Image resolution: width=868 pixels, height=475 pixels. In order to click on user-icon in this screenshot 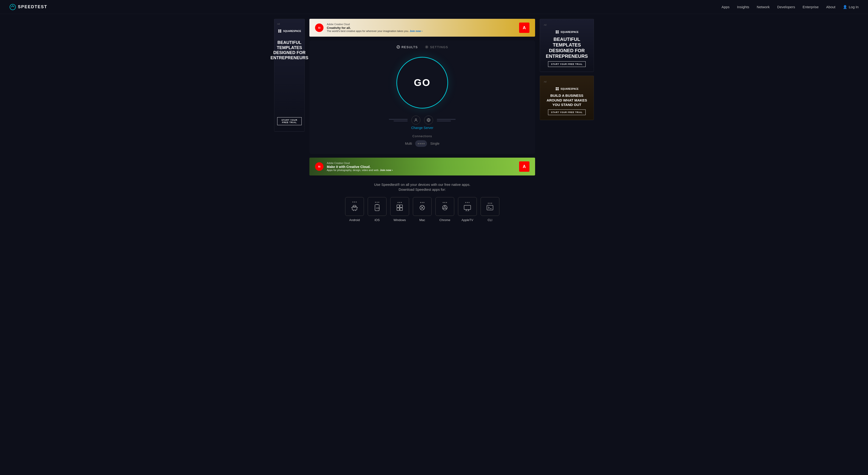, I will do `click(416, 120)`.